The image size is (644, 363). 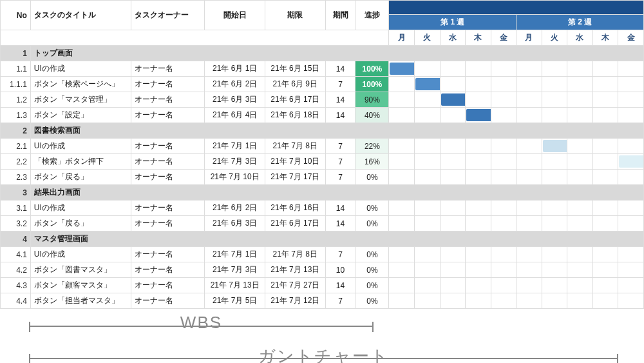 What do you see at coordinates (80, 69) in the screenshot?
I see `cell-title: UIの作成` at bounding box center [80, 69].